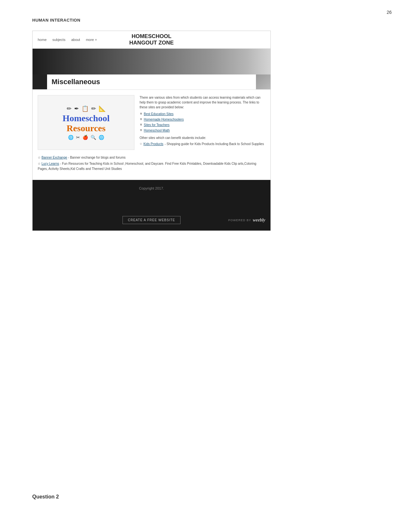 The width and height of the screenshot is (411, 532). I want to click on link-item-3: ⛛ Sites for Teachers, so click(202, 125).